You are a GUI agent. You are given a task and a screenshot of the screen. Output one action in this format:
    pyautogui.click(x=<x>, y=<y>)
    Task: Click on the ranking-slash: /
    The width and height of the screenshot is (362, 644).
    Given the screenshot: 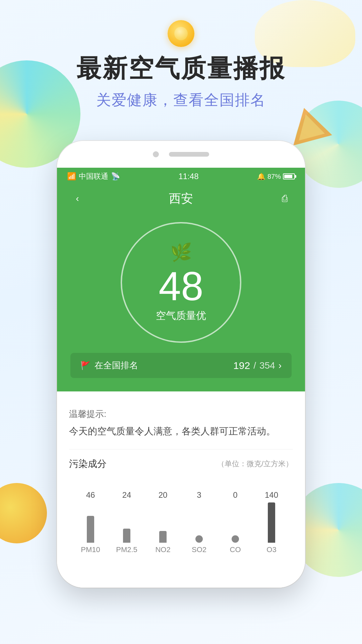 What is the action you would take?
    pyautogui.click(x=255, y=366)
    